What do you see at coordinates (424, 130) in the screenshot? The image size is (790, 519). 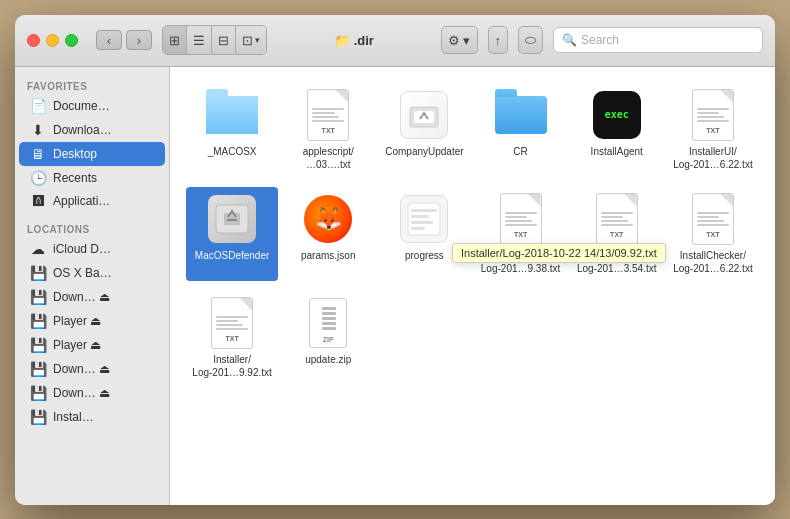 I see `list-item: CompanyUpdater` at bounding box center [424, 130].